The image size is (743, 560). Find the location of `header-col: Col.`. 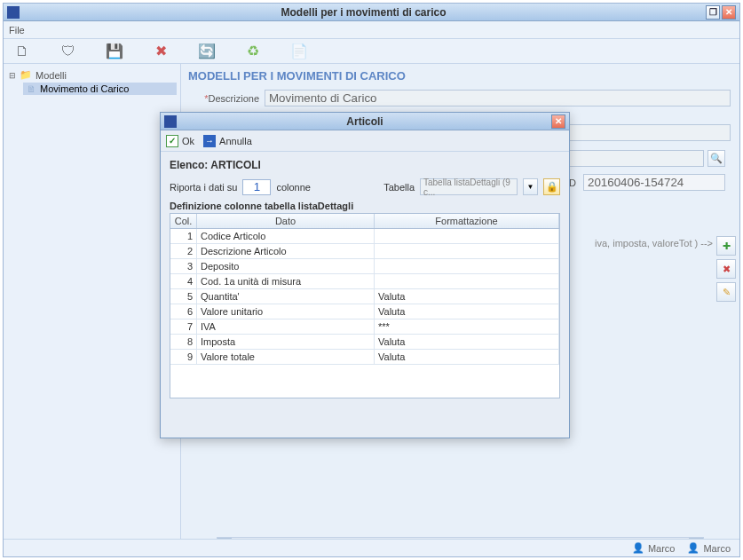

header-col: Col. is located at coordinates (184, 221).